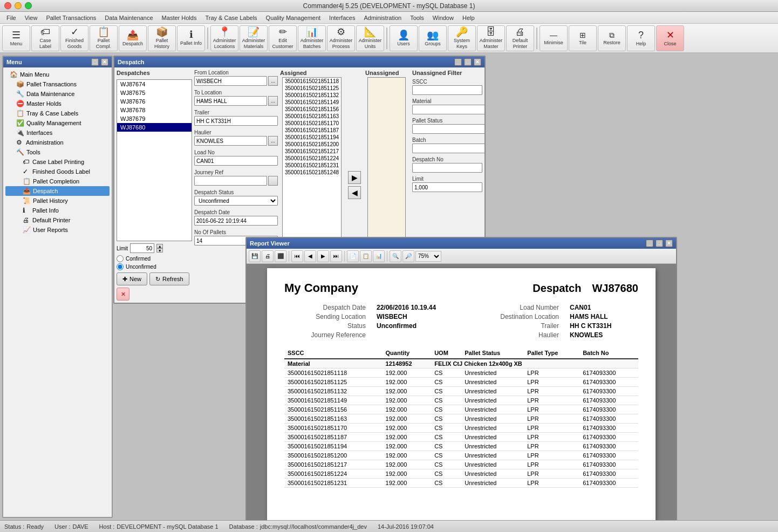 This screenshot has height=532, width=778. Describe the element at coordinates (57, 123) in the screenshot. I see `sidebar-item-quality-management: ✅ Quality Management` at that location.